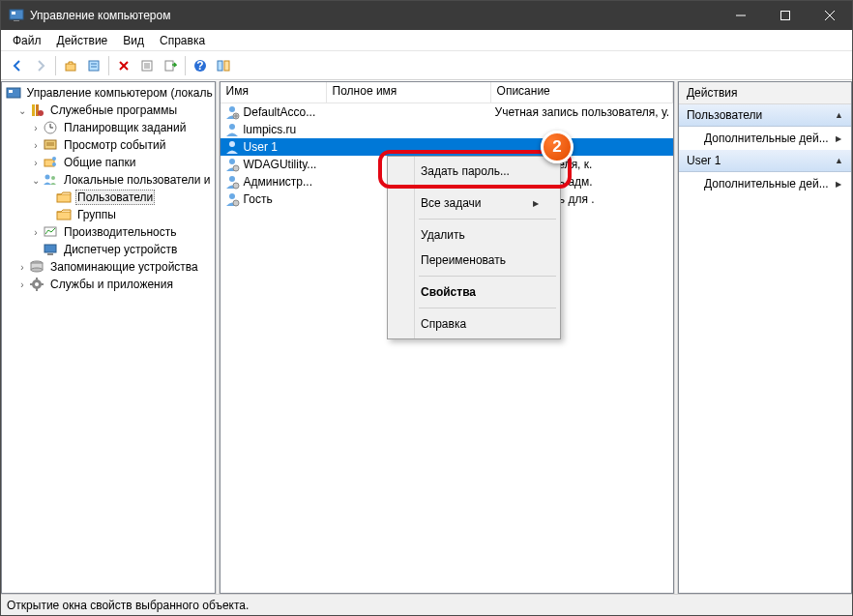 The image size is (853, 616). I want to click on forward-button, so click(41, 66).